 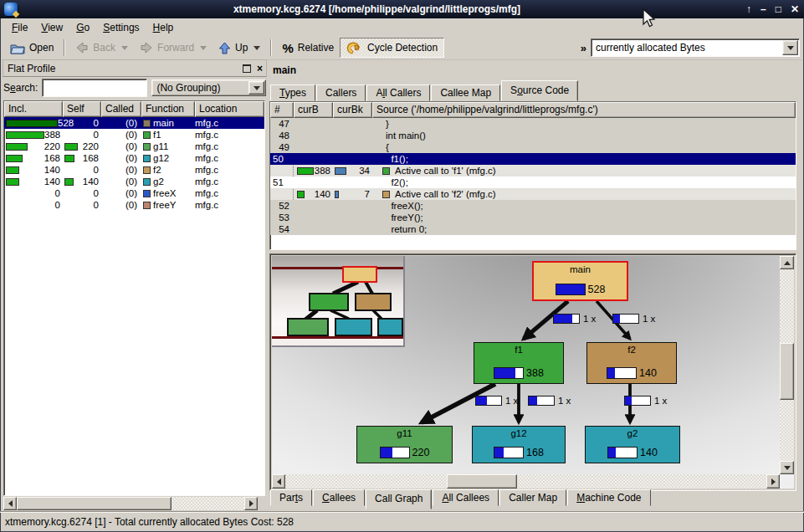 I want to click on tab-source-code: Source Code, so click(x=540, y=90).